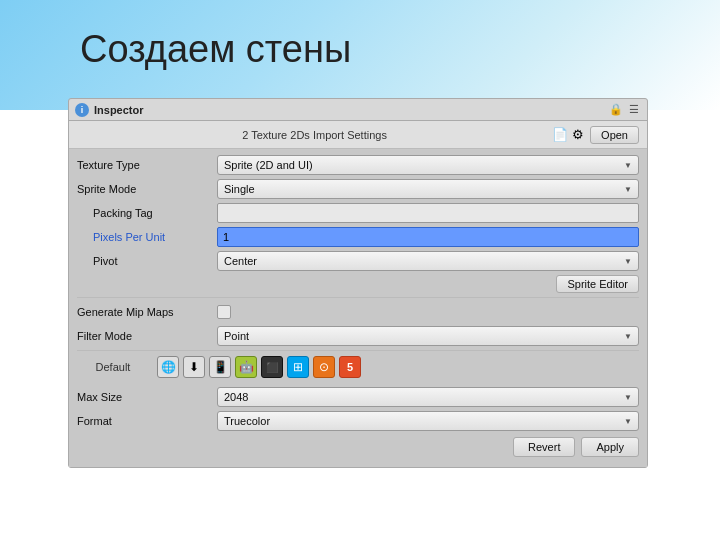  I want to click on settings-icon: ⚙, so click(578, 134).